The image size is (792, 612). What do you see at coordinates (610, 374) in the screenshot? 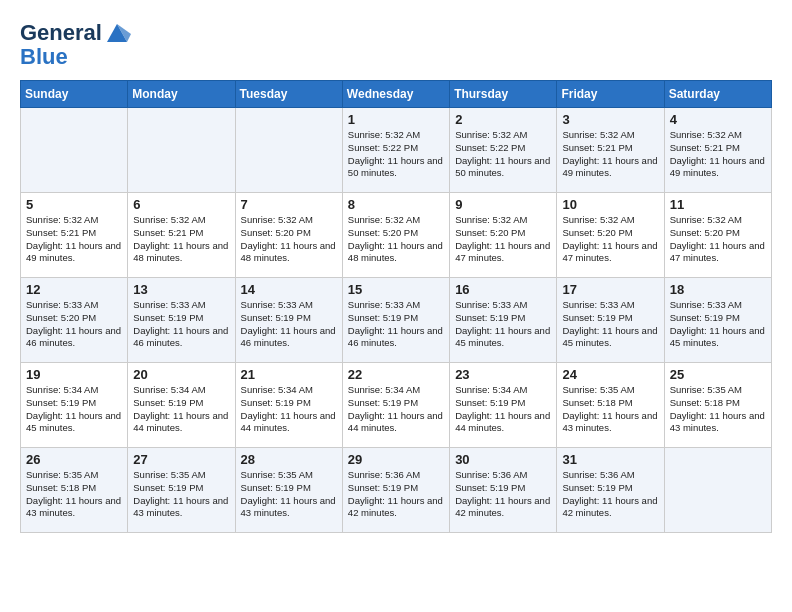
I see `day-number: 24` at bounding box center [610, 374].